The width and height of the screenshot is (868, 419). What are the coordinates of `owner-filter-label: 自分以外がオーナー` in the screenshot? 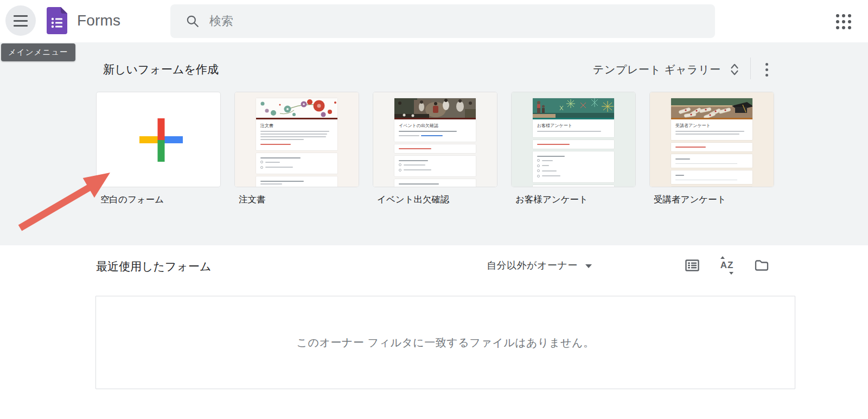 It's located at (532, 265).